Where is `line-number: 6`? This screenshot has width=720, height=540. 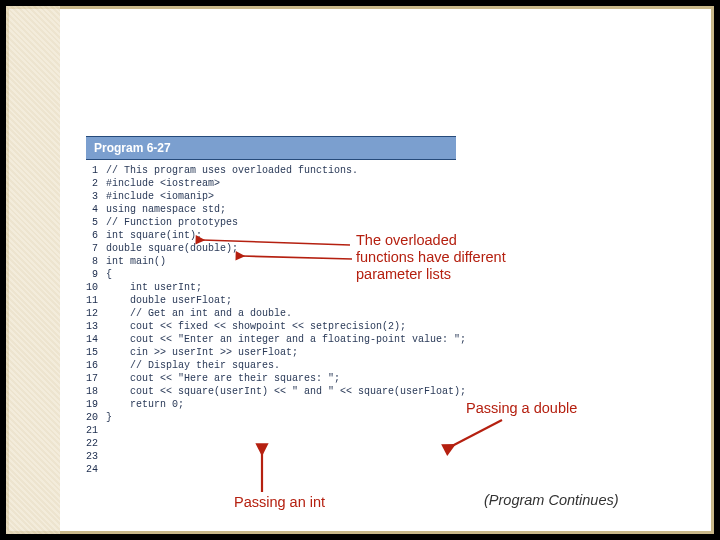 line-number: 6 is located at coordinates (92, 236).